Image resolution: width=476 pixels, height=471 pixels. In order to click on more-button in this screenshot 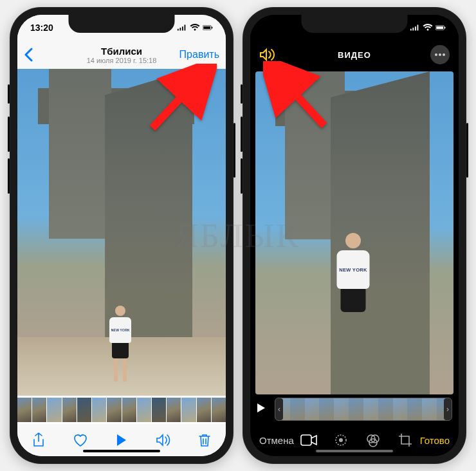, I will do `click(440, 55)`.